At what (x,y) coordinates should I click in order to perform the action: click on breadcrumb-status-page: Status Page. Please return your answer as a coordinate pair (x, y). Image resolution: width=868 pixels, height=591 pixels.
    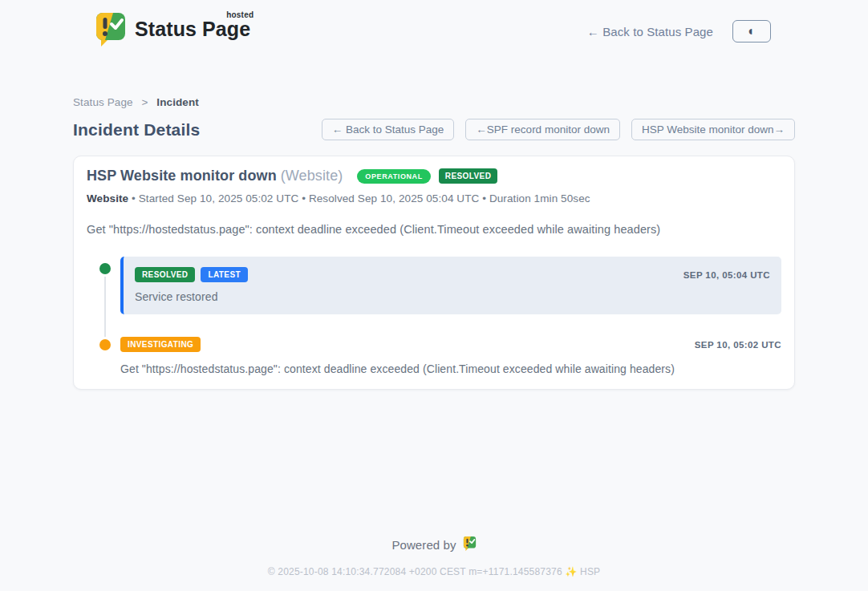
    Looking at the image, I should click on (103, 103).